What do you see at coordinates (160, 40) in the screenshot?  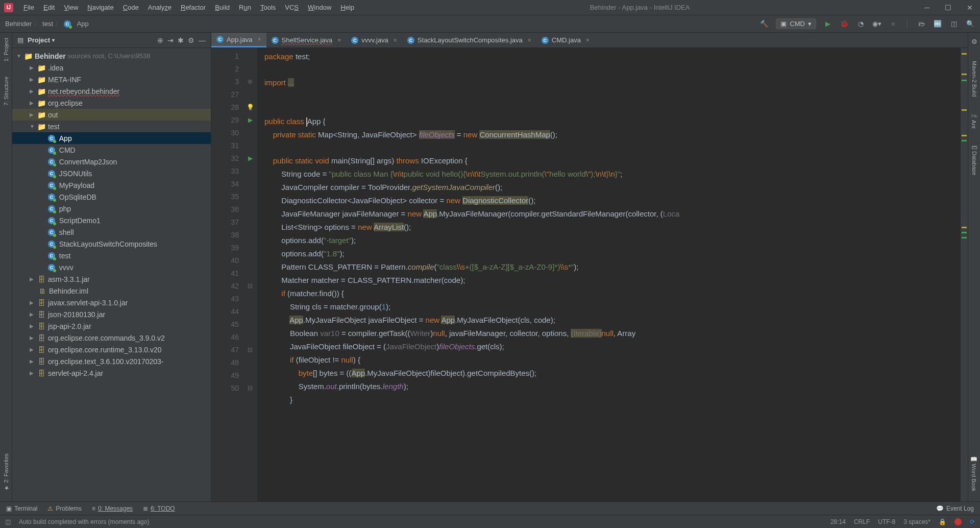 I see `locate-icon: ⊕` at bounding box center [160, 40].